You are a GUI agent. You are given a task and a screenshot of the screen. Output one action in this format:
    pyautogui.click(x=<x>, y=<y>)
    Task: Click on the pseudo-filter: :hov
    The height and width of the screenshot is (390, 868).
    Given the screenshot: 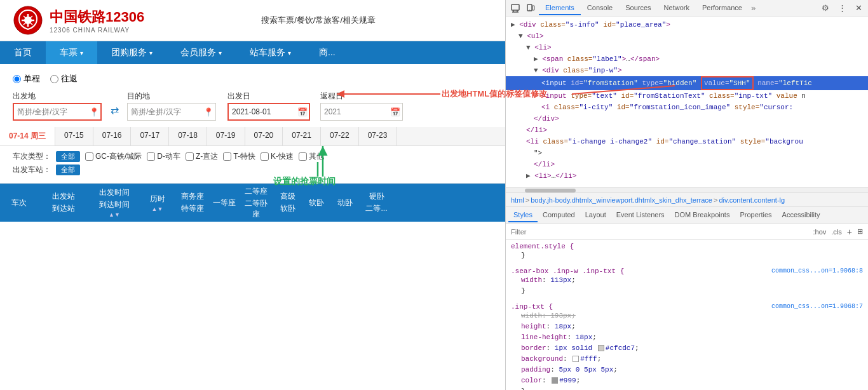 What is the action you would take?
    pyautogui.click(x=820, y=232)
    